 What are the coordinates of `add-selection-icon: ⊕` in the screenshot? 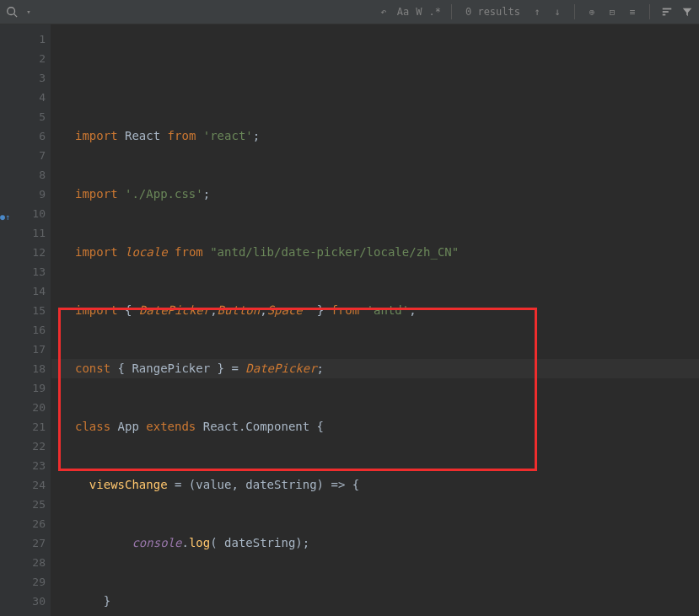 It's located at (592, 12).